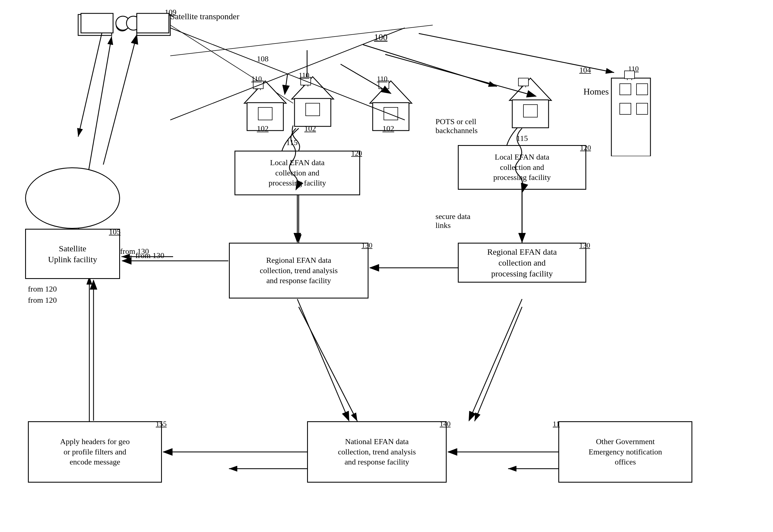  What do you see at coordinates (453, 221) in the screenshot?
I see `secure-data-label: secure datalinks` at bounding box center [453, 221].